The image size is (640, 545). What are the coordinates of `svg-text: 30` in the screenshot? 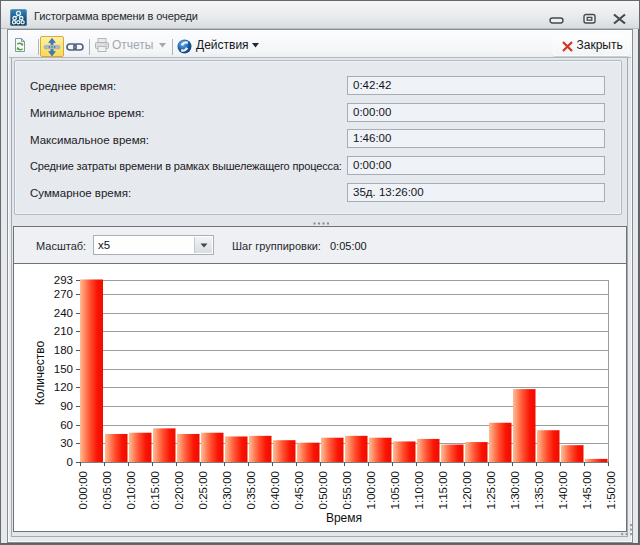 It's located at (66, 443).